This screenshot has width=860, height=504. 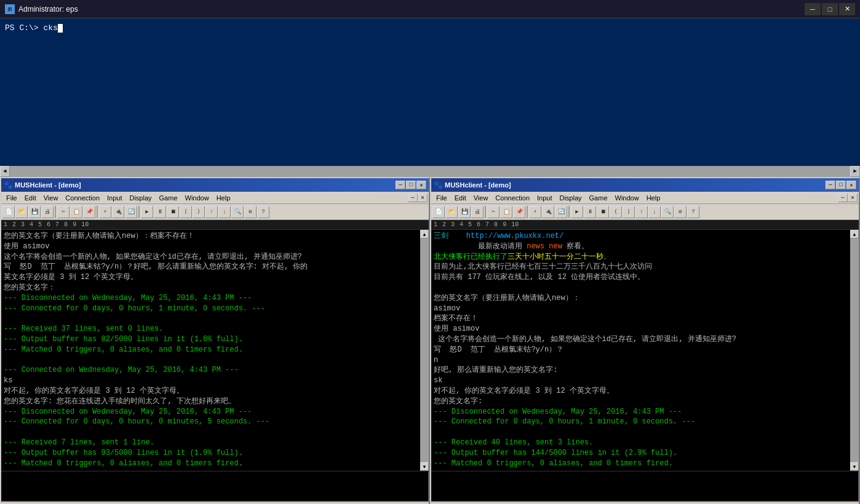 I want to click on right-menu-display: Display, so click(x=570, y=198).